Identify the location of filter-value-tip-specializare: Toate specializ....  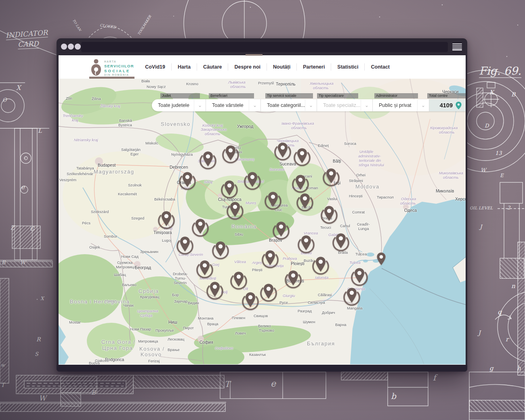
(339, 105).